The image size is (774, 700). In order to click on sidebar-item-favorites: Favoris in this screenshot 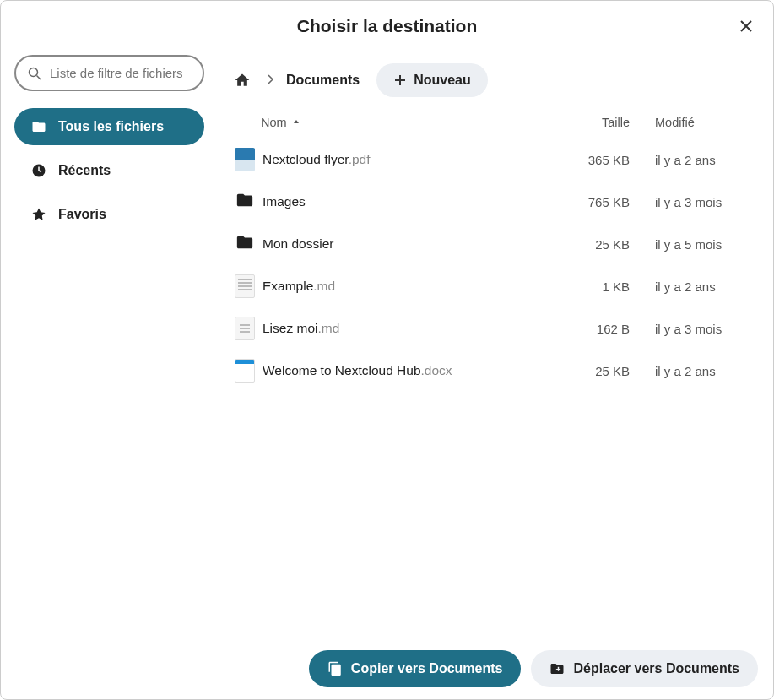, I will do `click(110, 214)`.